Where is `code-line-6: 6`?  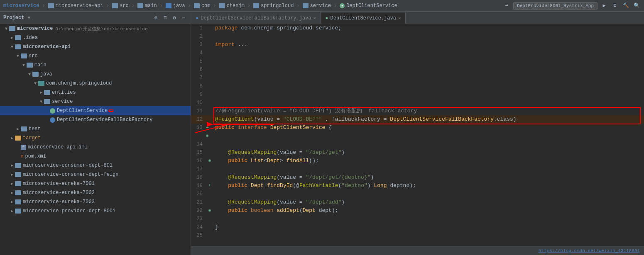 code-line-6: 6 is located at coordinates (418, 70).